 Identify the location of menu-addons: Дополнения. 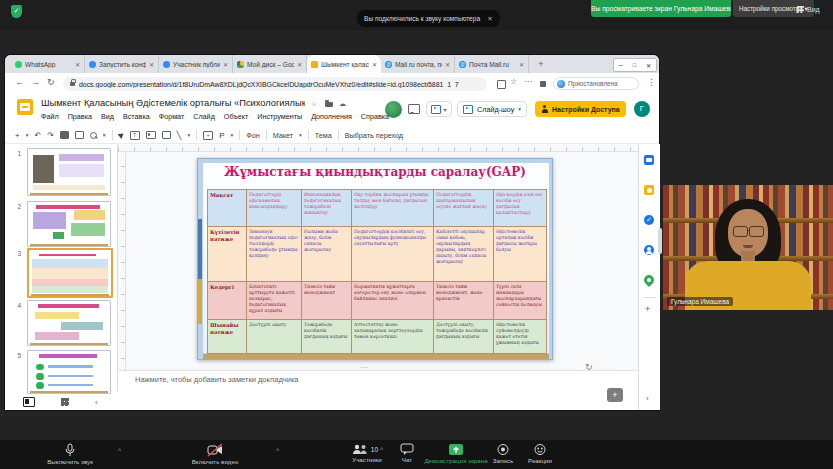
(332, 116).